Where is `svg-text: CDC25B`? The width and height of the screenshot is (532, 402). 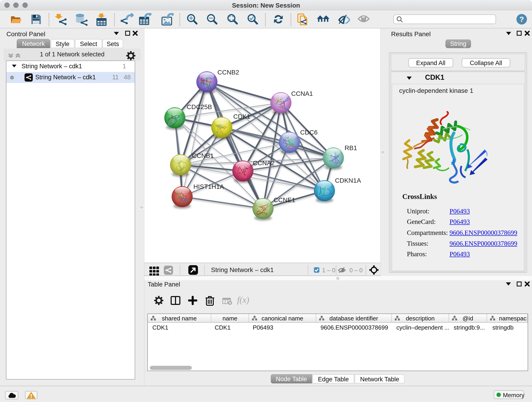 svg-text: CDC25B is located at coordinates (199, 107).